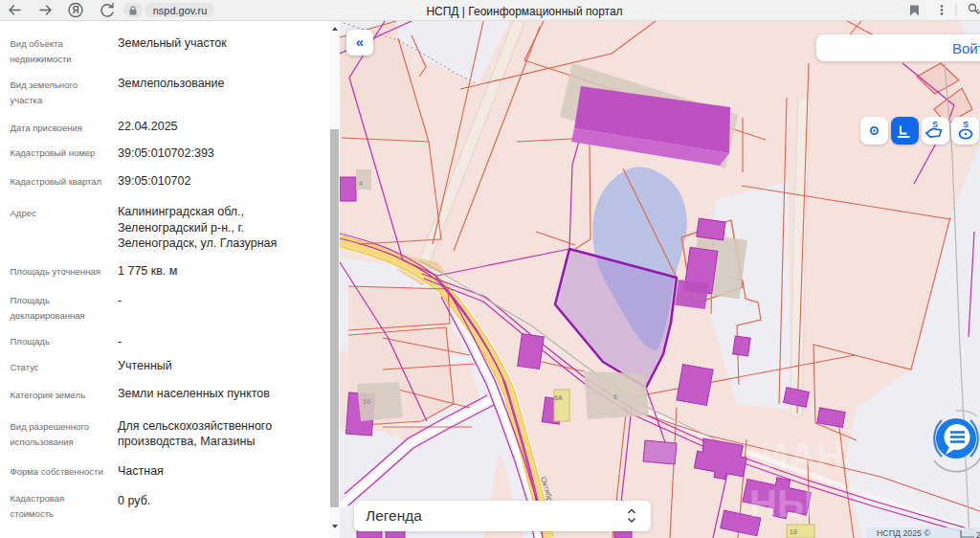 Image resolution: width=980 pixels, height=538 pixels. I want to click on svg-text: НЫ, so click(782, 504).